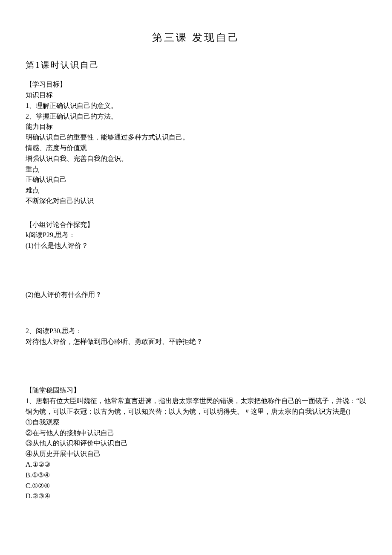 The height and width of the screenshot is (555, 392). Describe the element at coordinates (196, 454) in the screenshot. I see `exercise-statement-4: ④从历史开展中认识自己` at that location.